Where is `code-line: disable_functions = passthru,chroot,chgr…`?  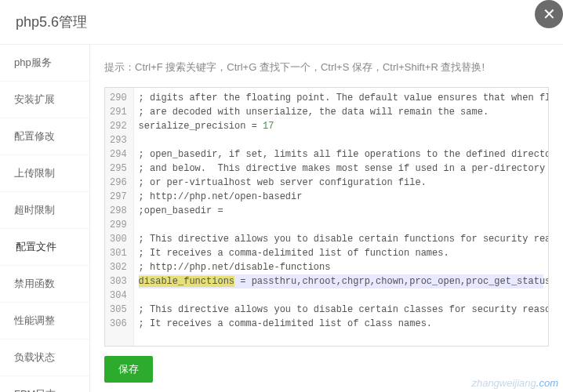
code-line: disable_functions = passthru,chroot,chgr… is located at coordinates (341, 281).